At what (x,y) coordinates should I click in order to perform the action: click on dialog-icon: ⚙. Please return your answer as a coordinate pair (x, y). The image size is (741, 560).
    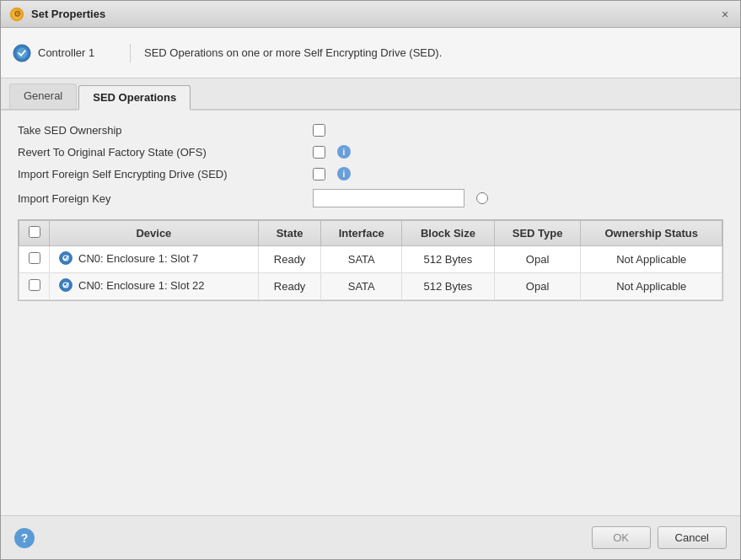
    Looking at the image, I should click on (17, 14).